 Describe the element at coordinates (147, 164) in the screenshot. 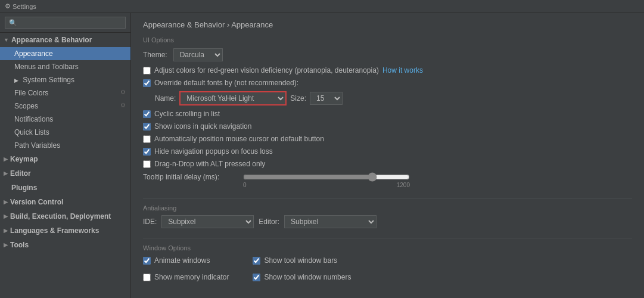

I see `drag-drop-checkbox` at that location.